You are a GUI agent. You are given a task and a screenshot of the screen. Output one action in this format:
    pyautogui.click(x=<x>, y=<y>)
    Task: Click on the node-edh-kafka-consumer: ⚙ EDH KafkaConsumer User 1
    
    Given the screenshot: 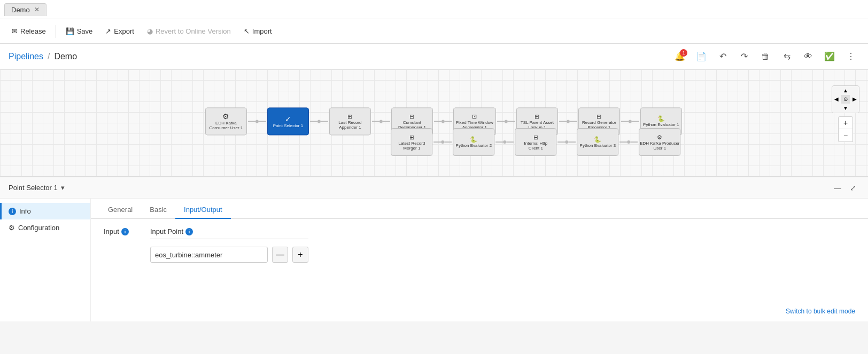 What is the action you would take?
    pyautogui.click(x=226, y=121)
    